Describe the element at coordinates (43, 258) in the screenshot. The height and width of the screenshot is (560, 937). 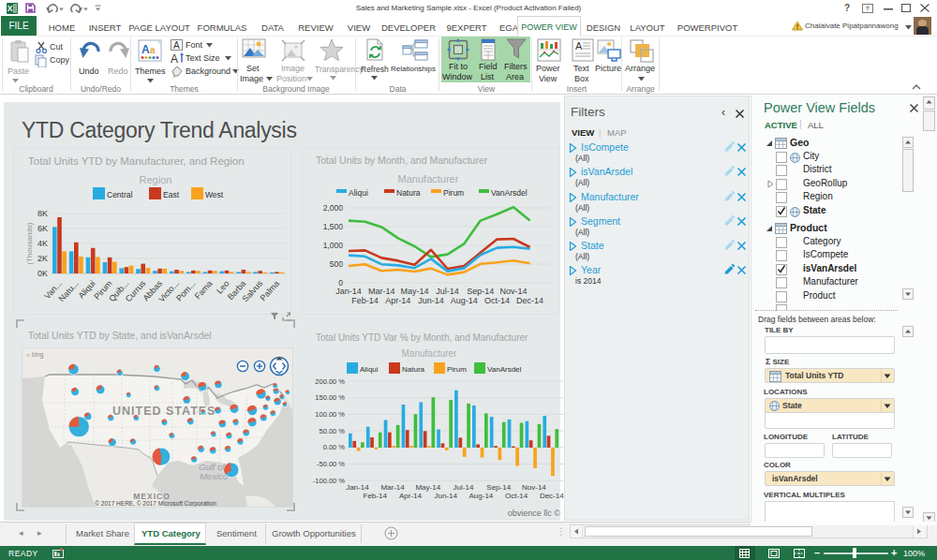
I see `svg-text: 2K` at that location.